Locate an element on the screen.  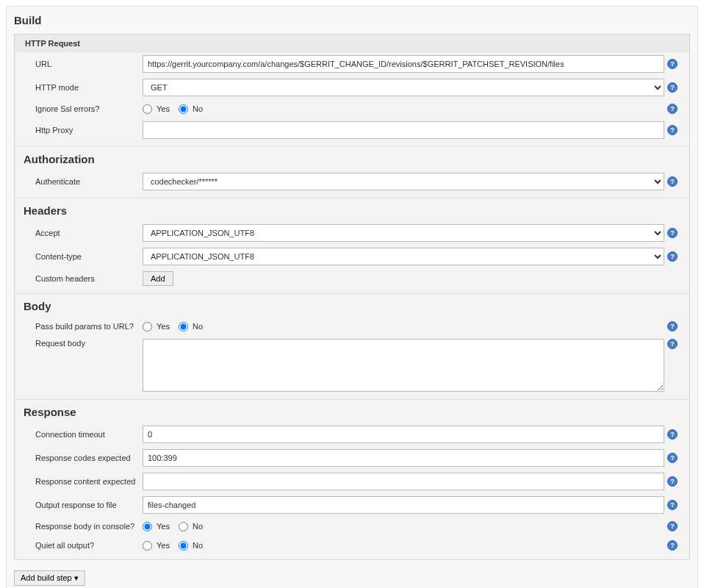
accept-label: Accept is located at coordinates (89, 233).